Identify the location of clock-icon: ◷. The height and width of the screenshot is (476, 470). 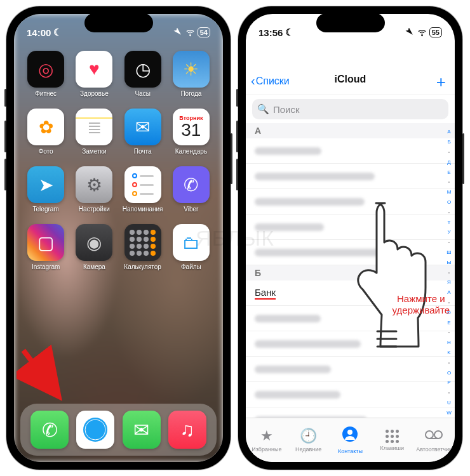
(143, 69).